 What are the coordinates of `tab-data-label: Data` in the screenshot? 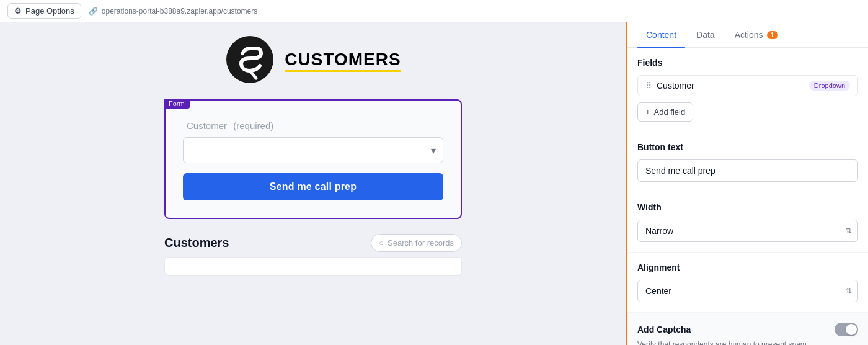 It's located at (706, 35).